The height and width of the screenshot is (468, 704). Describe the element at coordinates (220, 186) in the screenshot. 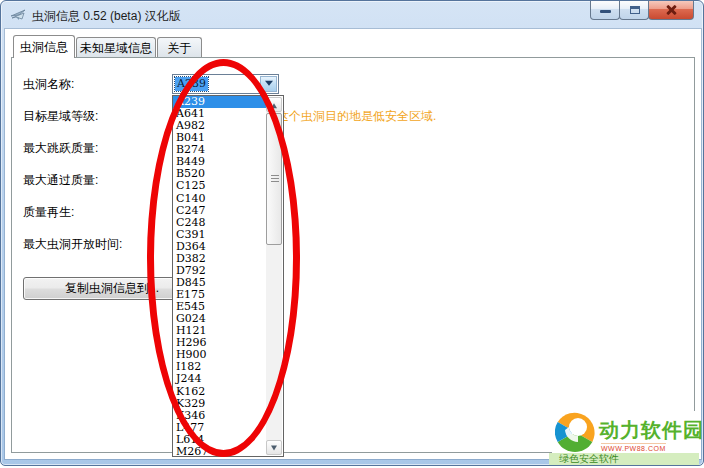

I see `dropdown-option: C125` at that location.